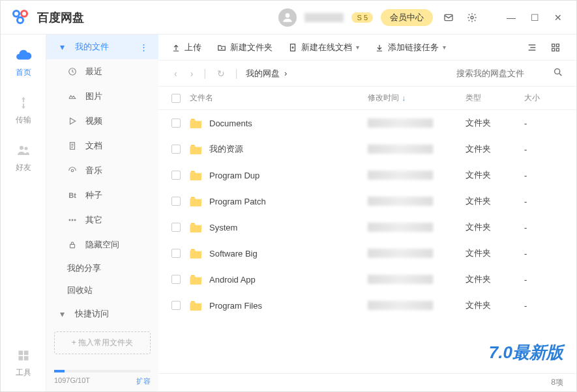 The width and height of the screenshot is (577, 392). Describe the element at coordinates (368, 123) in the screenshot. I see `file-row: Documents 文件夹 -` at that location.